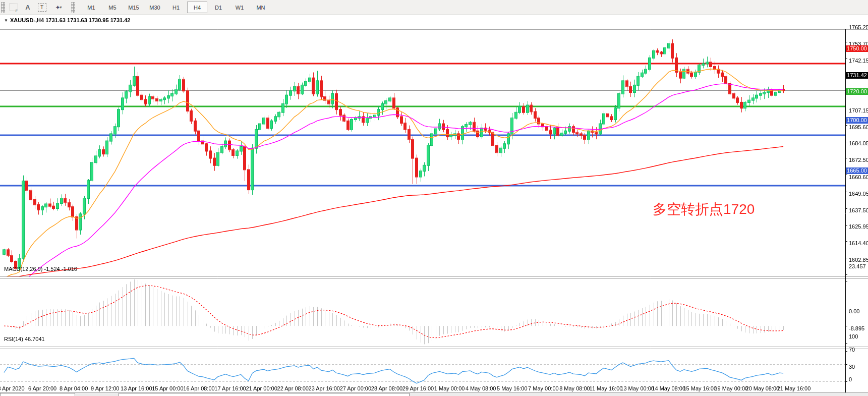 This screenshot has height=396, width=868. What do you see at coordinates (858, 110) in the screenshot?
I see `price-tick-label: 1707.15` at bounding box center [858, 110].